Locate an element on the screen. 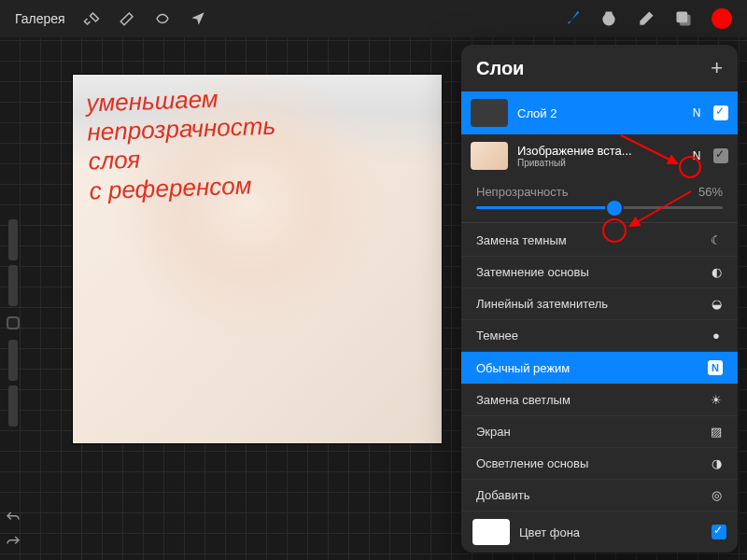  panel-header: Слои + is located at coordinates (599, 68).